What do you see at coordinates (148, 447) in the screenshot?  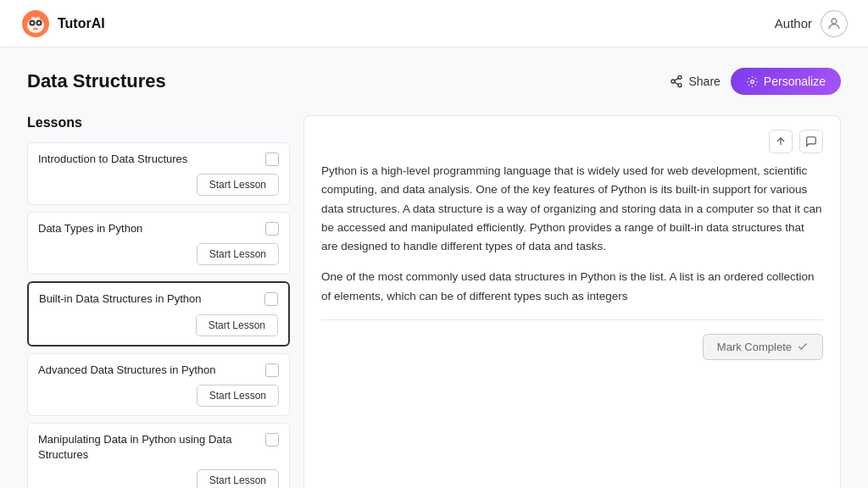 I see `lesson-name-5: Manipulating Data in Python using Data S…` at bounding box center [148, 447].